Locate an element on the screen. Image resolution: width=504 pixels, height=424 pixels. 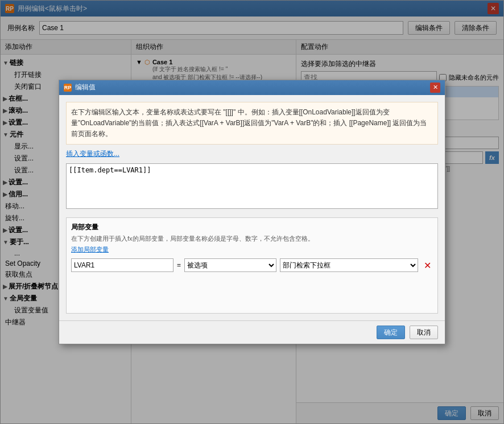
modal-confirm-button: 确定 is located at coordinates (391, 332).